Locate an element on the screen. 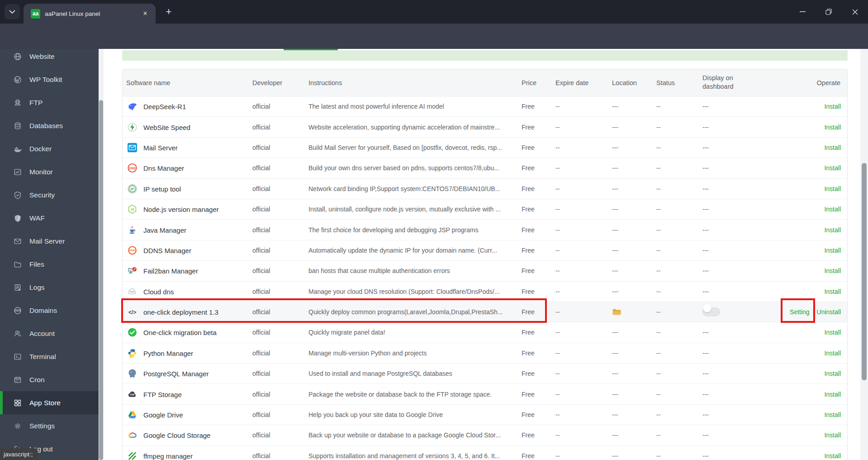 The height and width of the screenshot is (460, 868). migration-icon is located at coordinates (132, 332).